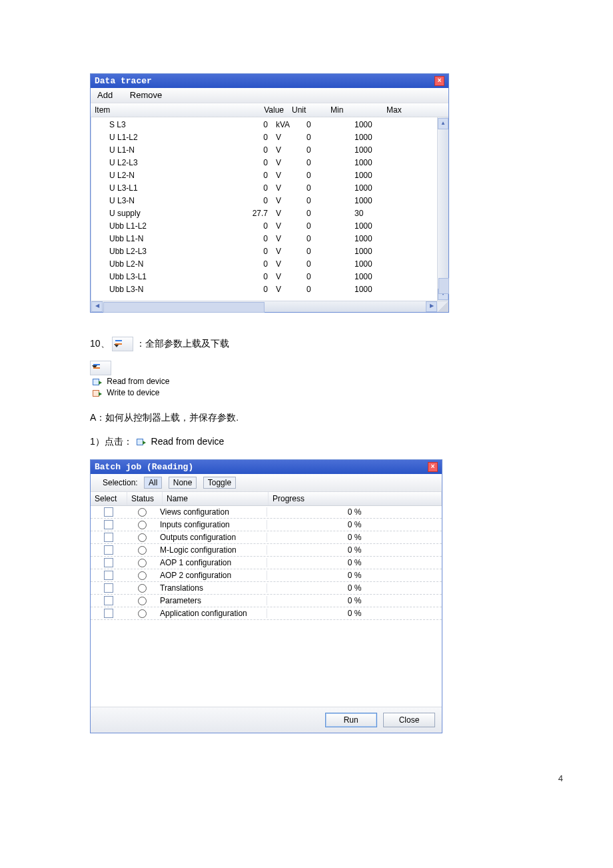 This screenshot has height=868, width=613. I want to click on table-row: Ubb L2-L30V01000, so click(264, 252).